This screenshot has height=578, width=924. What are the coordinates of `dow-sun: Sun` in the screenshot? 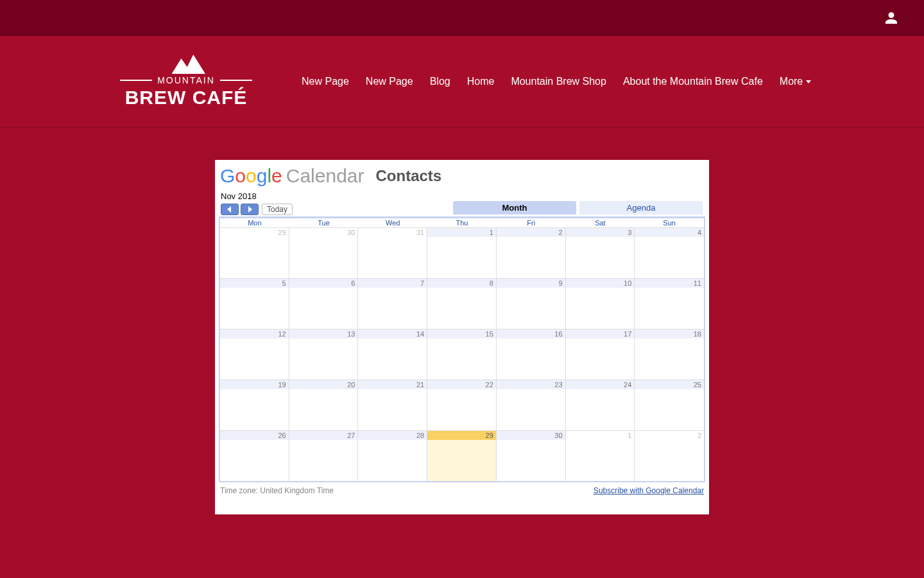 It's located at (669, 223).